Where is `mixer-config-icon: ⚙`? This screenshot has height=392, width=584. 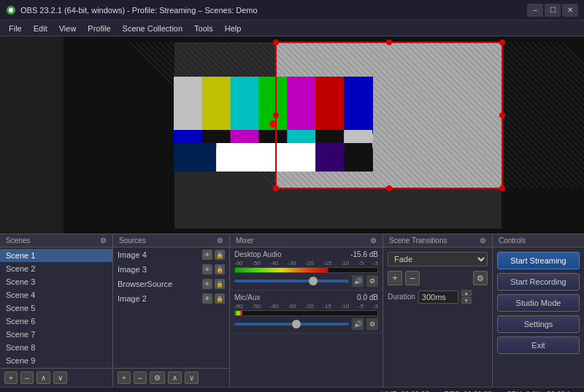 mixer-config-icon: ⚙ is located at coordinates (374, 241).